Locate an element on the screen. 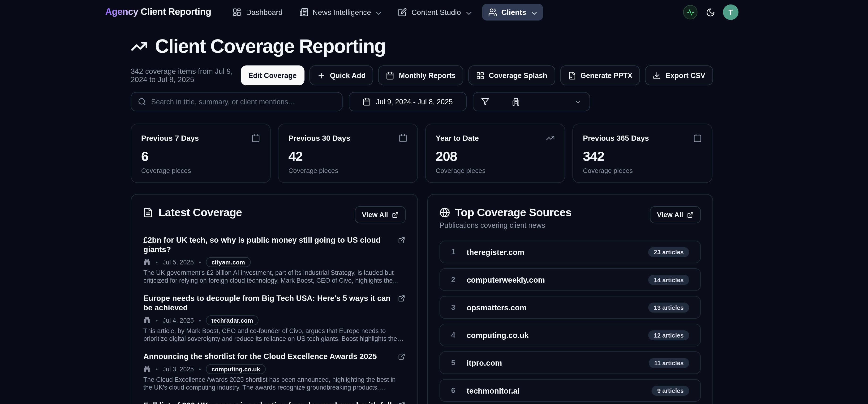 The height and width of the screenshot is (404, 868). source-domain: computing.co.uk is located at coordinates (497, 335).